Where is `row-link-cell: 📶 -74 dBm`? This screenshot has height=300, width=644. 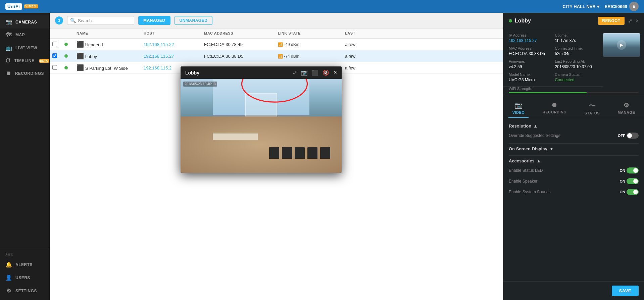
row-link-cell: 📶 -74 dBm is located at coordinates (309, 56).